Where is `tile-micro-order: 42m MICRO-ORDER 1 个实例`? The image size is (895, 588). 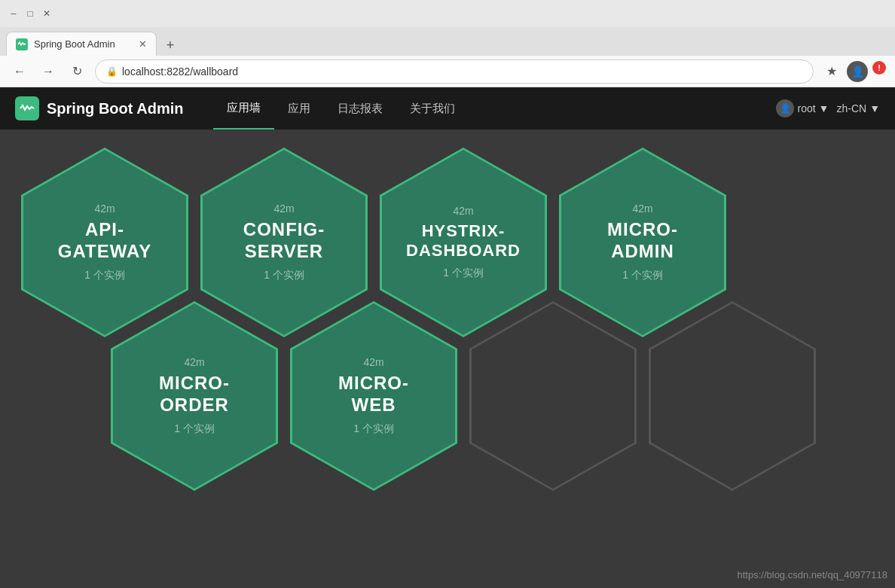 tile-micro-order: 42m MICRO-ORDER 1 个实例 is located at coordinates (194, 396).